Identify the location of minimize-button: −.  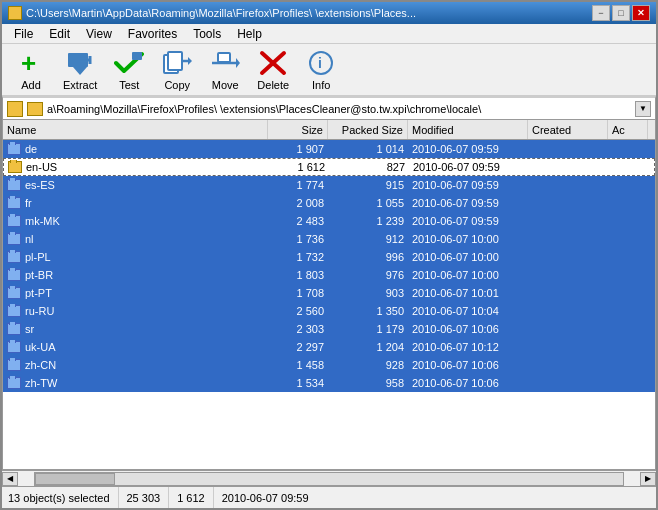
(601, 13).